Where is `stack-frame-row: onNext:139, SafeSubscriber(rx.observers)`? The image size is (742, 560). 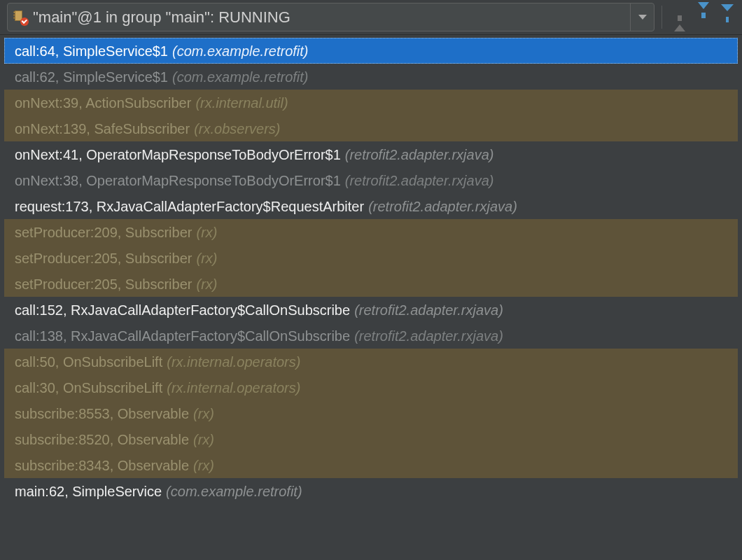 stack-frame-row: onNext:139, SafeSubscriber(rx.observers) is located at coordinates (371, 129).